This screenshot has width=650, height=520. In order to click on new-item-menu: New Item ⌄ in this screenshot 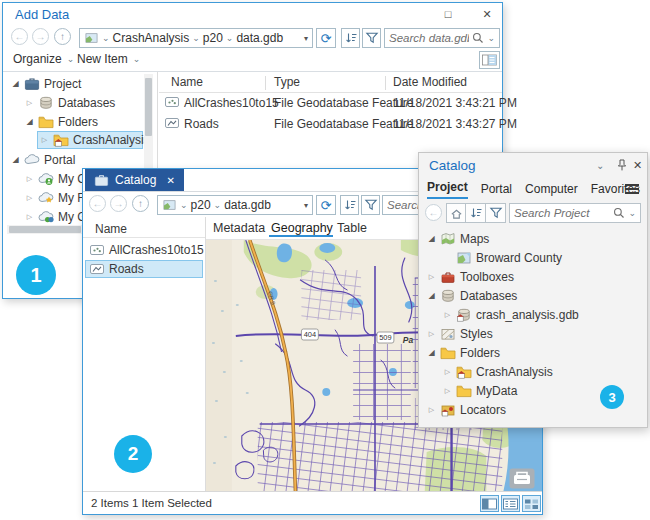, I will do `click(108, 59)`.